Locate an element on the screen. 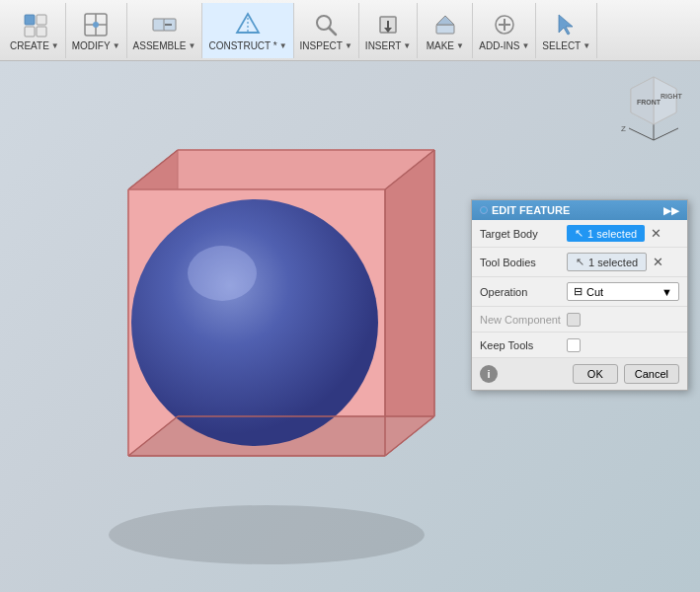  make-label: MAKE▼ is located at coordinates (445, 45).